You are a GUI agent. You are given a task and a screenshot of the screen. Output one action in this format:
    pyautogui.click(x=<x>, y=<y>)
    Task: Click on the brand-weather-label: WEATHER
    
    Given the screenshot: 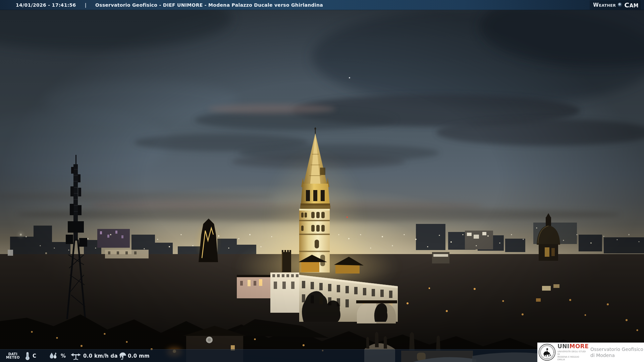 What is the action you would take?
    pyautogui.click(x=604, y=5)
    